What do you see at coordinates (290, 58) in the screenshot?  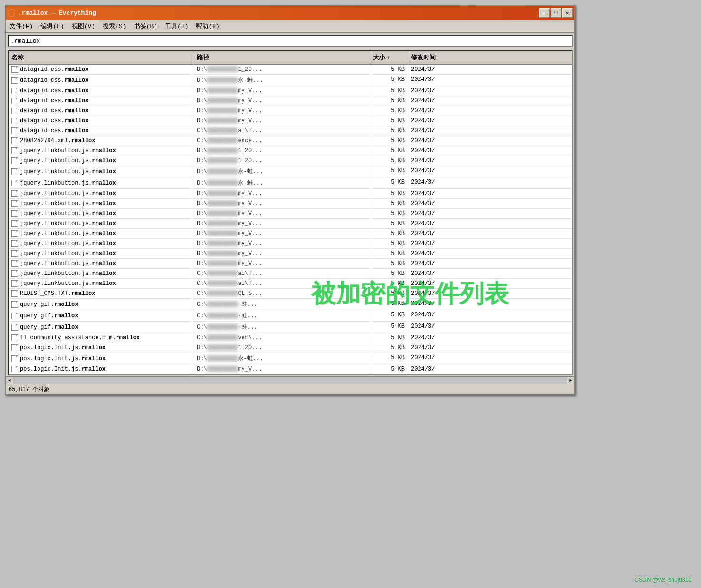 I see `table-header: 名称 路径 大小 ▼ 修改时间` at bounding box center [290, 58].